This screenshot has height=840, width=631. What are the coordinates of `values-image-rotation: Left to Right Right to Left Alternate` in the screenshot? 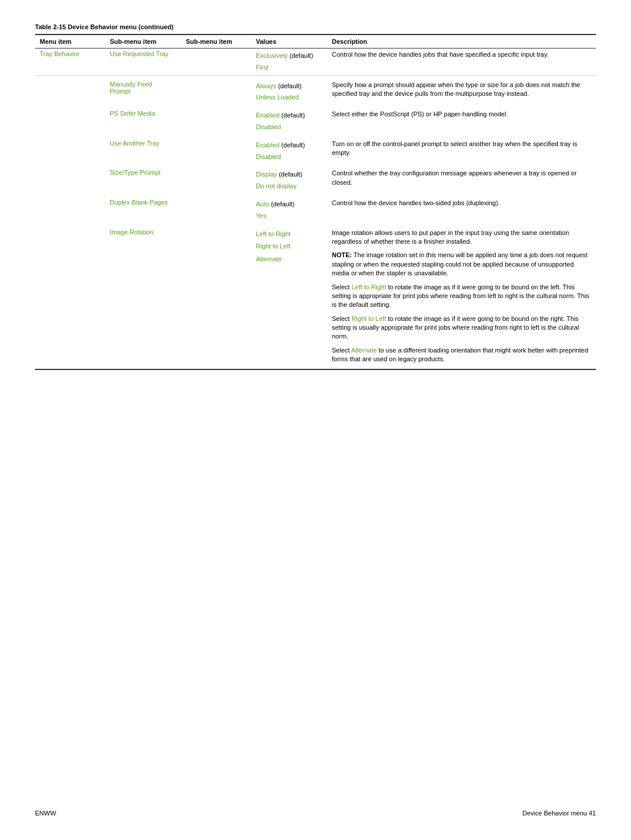 It's located at (289, 297).